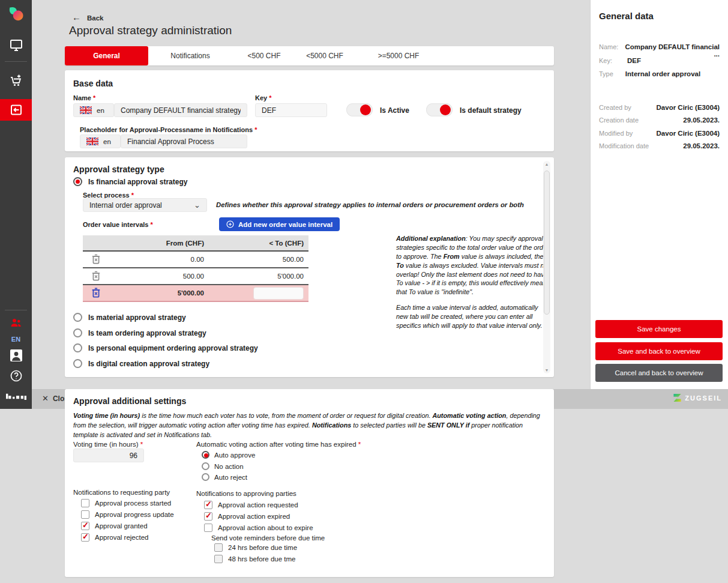 The width and height of the screenshot is (728, 583). What do you see at coordinates (359, 110) in the screenshot?
I see `is-active-toggle` at bounding box center [359, 110].